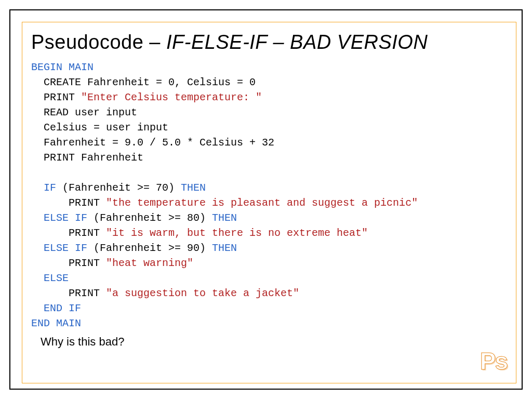  What do you see at coordinates (56, 278) in the screenshot?
I see `kw-else: ELSE` at bounding box center [56, 278].